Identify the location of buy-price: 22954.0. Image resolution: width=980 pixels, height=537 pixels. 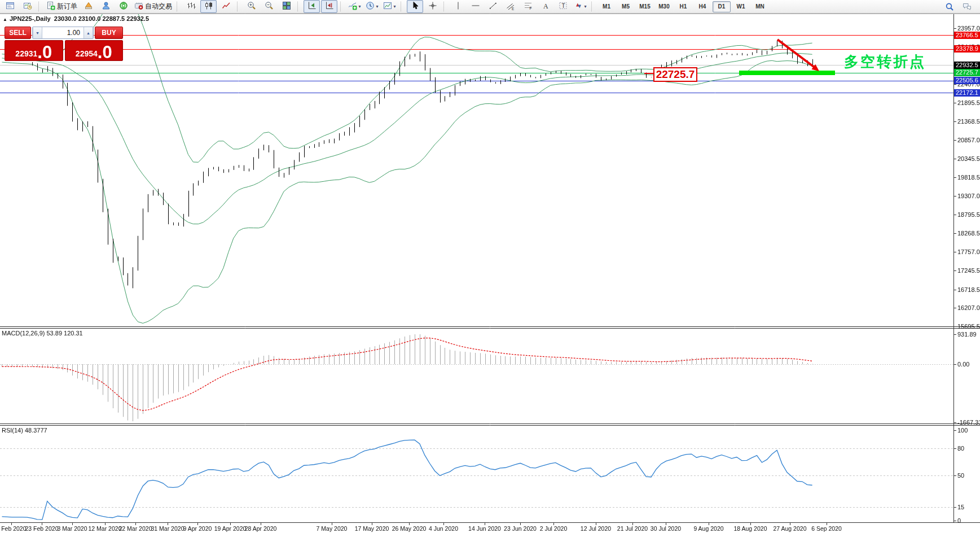
(94, 51).